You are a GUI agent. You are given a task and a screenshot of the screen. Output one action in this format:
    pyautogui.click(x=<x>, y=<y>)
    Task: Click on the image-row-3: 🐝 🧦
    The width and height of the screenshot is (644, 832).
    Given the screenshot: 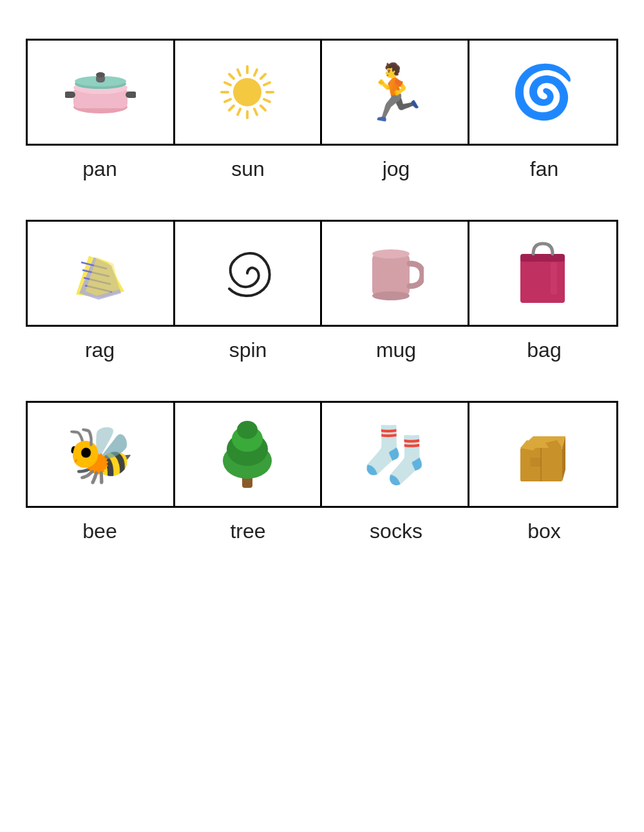 What is the action you would take?
    pyautogui.click(x=322, y=454)
    